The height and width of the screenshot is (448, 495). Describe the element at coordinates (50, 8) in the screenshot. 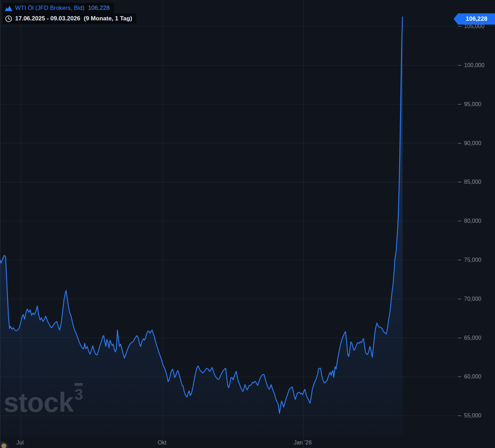

I see `instrument-title: WTI Öl (JFD Brokers, Bid)` at that location.